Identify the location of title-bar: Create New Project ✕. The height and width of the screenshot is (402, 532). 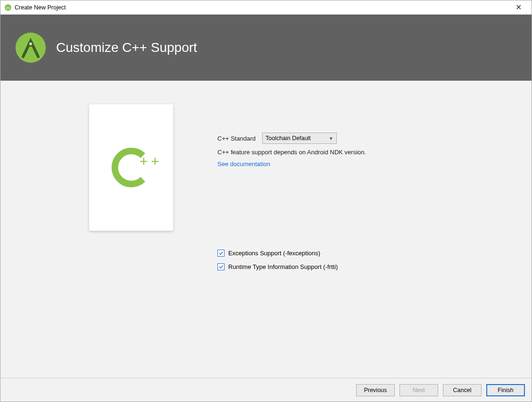
(266, 8).